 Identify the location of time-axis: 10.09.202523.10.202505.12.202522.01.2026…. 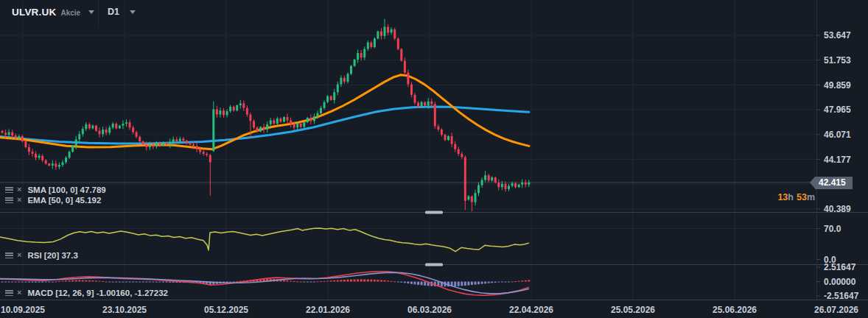
(430, 310).